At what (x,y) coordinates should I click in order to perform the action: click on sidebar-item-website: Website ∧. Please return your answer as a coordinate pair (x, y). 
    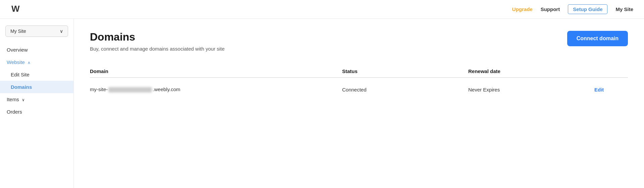
    Looking at the image, I should click on (37, 62).